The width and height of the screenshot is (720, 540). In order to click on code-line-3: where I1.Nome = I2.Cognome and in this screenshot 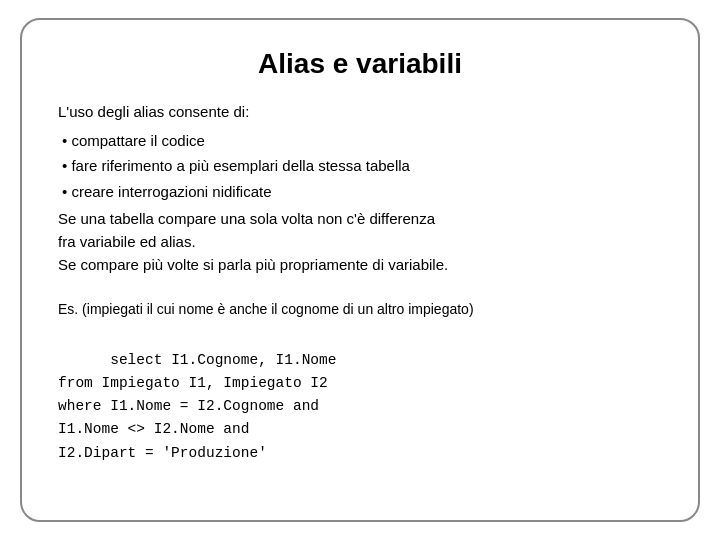, I will do `click(188, 406)`.